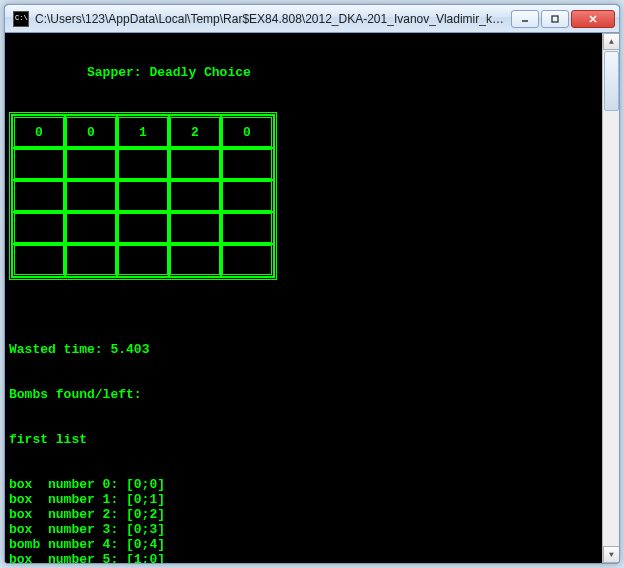  I want to click on window-title: C:\Users\123\AppData\Local\Temp\Rar$EX84…, so click(270, 19).